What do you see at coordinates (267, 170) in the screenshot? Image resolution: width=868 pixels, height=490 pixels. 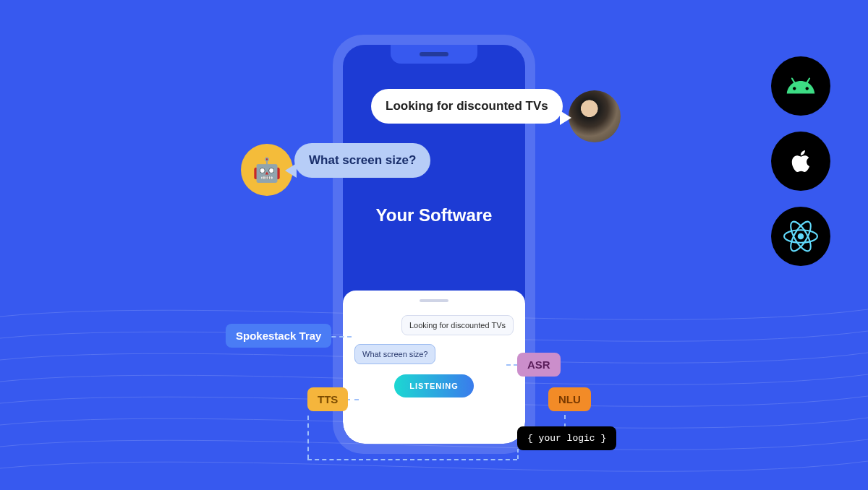 I see `robot-icon: 🤖` at bounding box center [267, 170].